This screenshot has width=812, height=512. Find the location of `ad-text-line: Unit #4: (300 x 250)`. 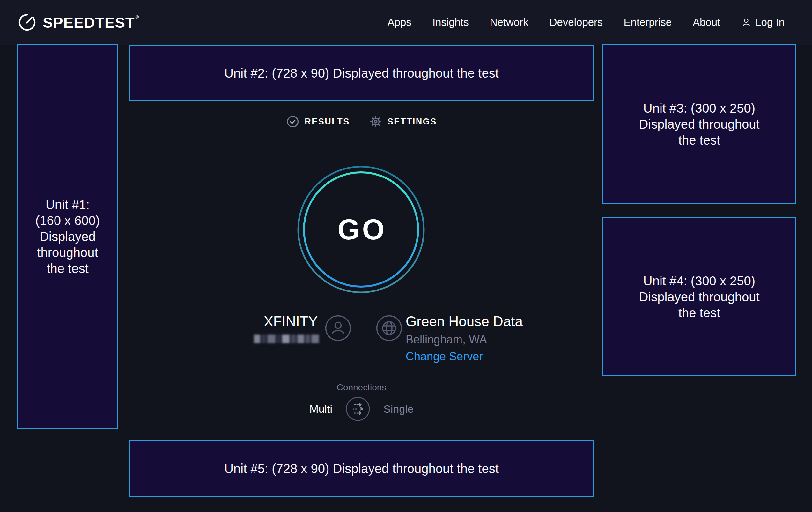

ad-text-line: Unit #4: (300 x 250) is located at coordinates (699, 281).